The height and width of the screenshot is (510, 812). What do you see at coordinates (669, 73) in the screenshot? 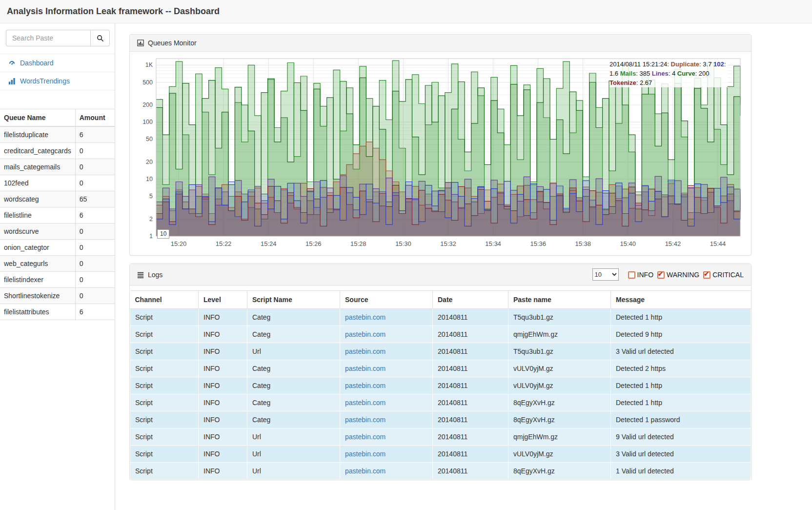
I see `chart-legend: 2014/08/11 15:21:24: Duplicate: 3.7 102:…` at bounding box center [669, 73].